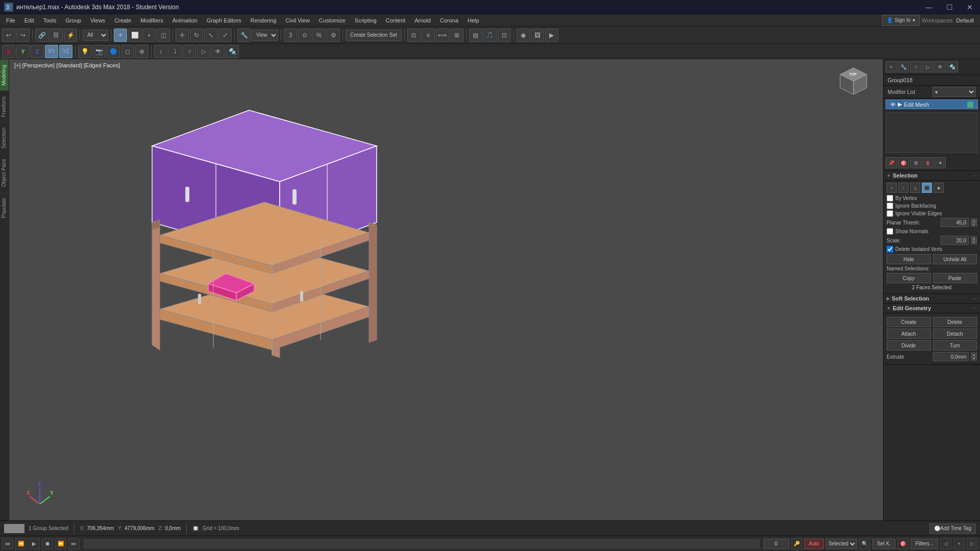 This screenshot has width=980, height=551. I want to click on material-editor-button: ◉, so click(523, 35).